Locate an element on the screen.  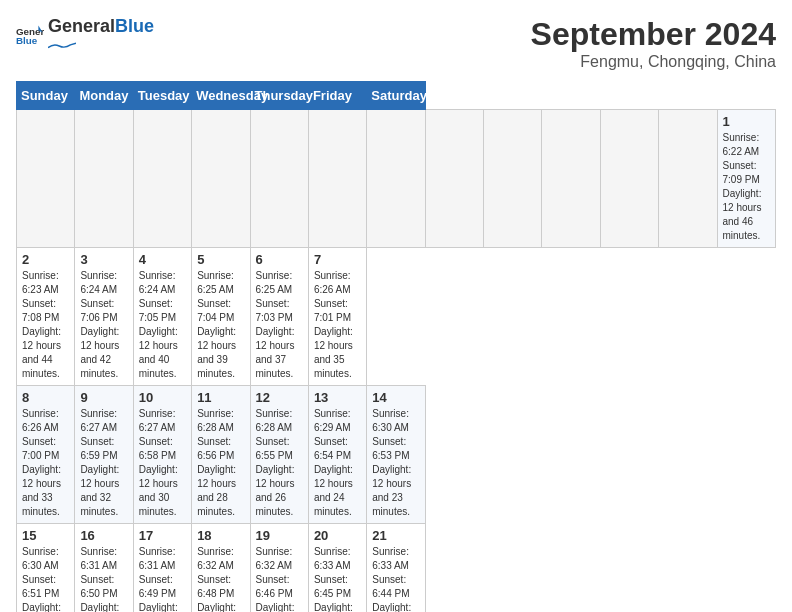
col-header-monday: Monday is located at coordinates (104, 96).